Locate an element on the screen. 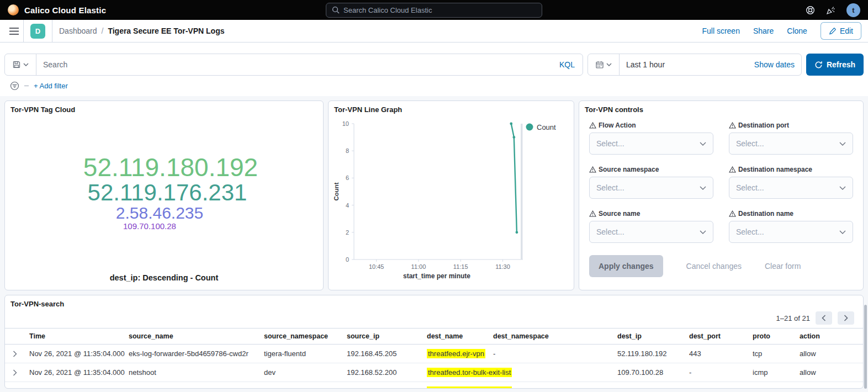 Image resolution: width=868 pixels, height=392 pixels. svg-text: 6 is located at coordinates (347, 178).